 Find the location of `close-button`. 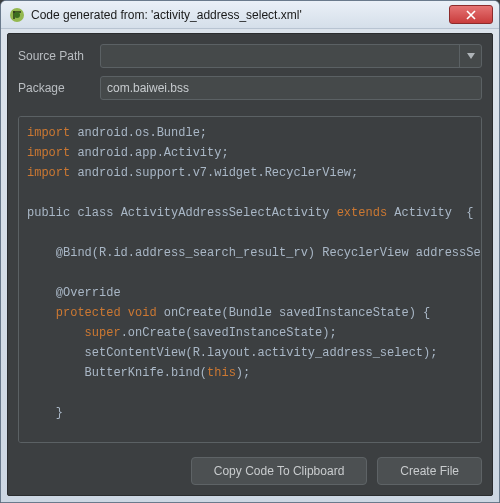

close-button is located at coordinates (471, 14).